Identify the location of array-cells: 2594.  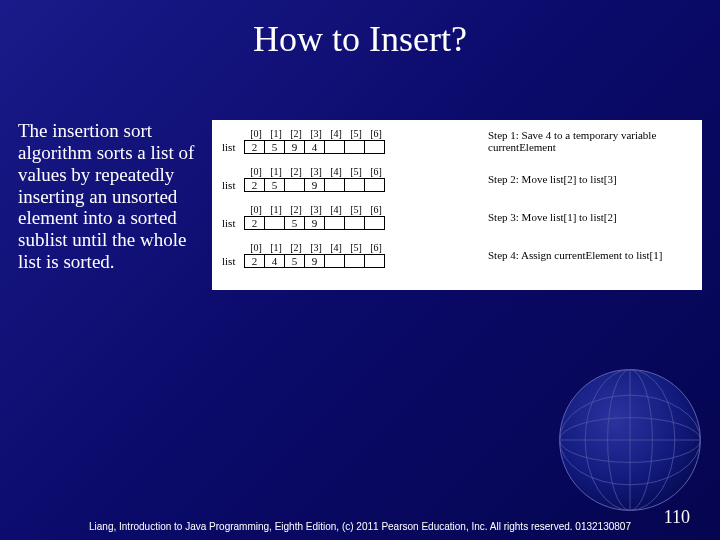
(314, 147).